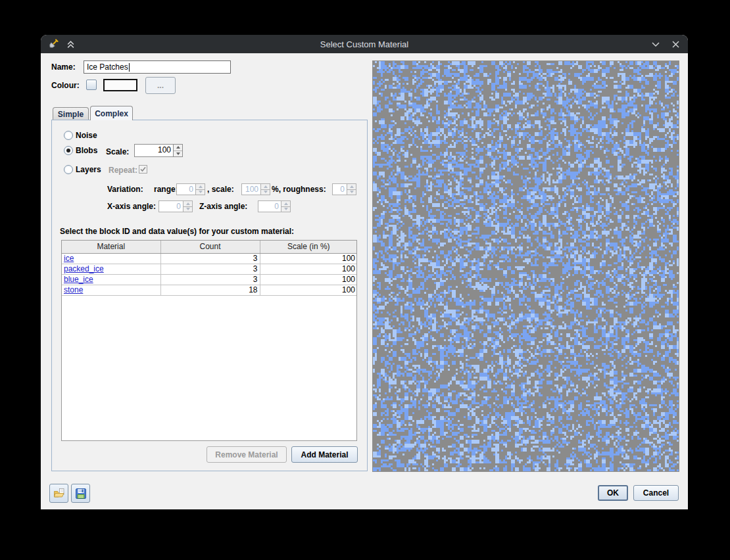 The height and width of the screenshot is (560, 730). What do you see at coordinates (166, 189) in the screenshot?
I see `range-label: range:` at bounding box center [166, 189].